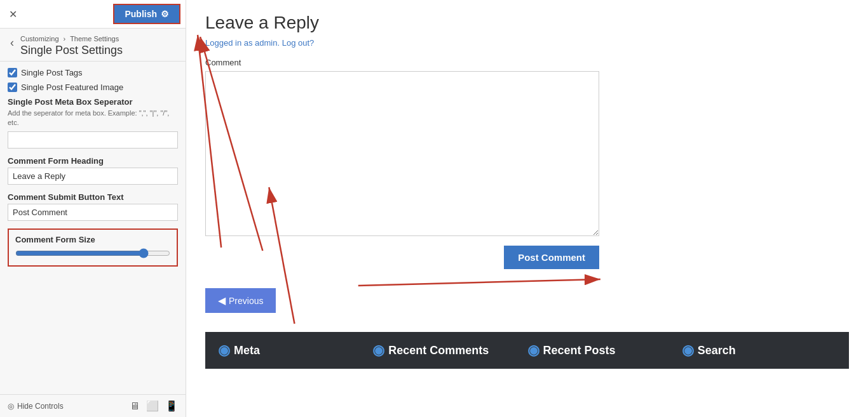  Describe the element at coordinates (527, 43) in the screenshot. I see `logged-in-text: Logged in as admin. Log out?` at that location.